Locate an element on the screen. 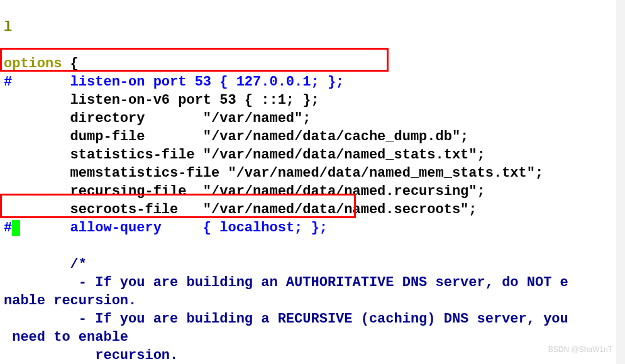  comment-line: nable recursion. is located at coordinates (70, 301).